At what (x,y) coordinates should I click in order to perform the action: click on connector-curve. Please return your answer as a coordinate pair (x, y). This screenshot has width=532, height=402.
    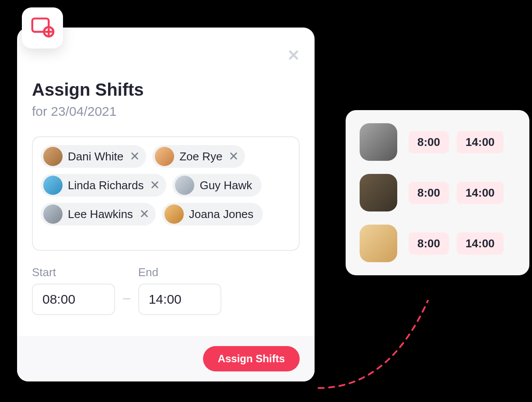
    Looking at the image, I should click on (380, 344).